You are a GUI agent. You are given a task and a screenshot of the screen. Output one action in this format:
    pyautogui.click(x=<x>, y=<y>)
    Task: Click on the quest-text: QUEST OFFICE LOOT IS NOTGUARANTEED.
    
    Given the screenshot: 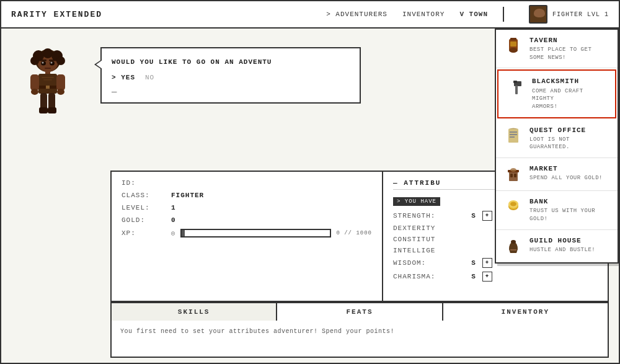 What is the action you would take?
    pyautogui.click(x=570, y=139)
    